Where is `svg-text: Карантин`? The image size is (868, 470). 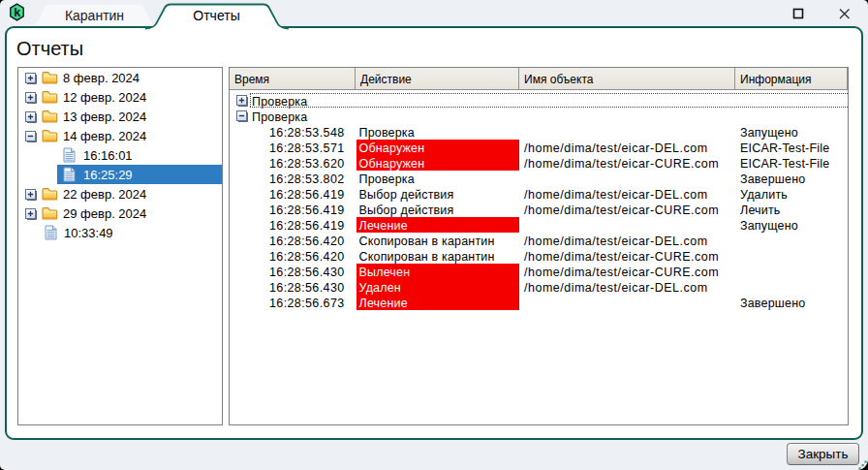 svg-text: Карантин is located at coordinates (95, 16).